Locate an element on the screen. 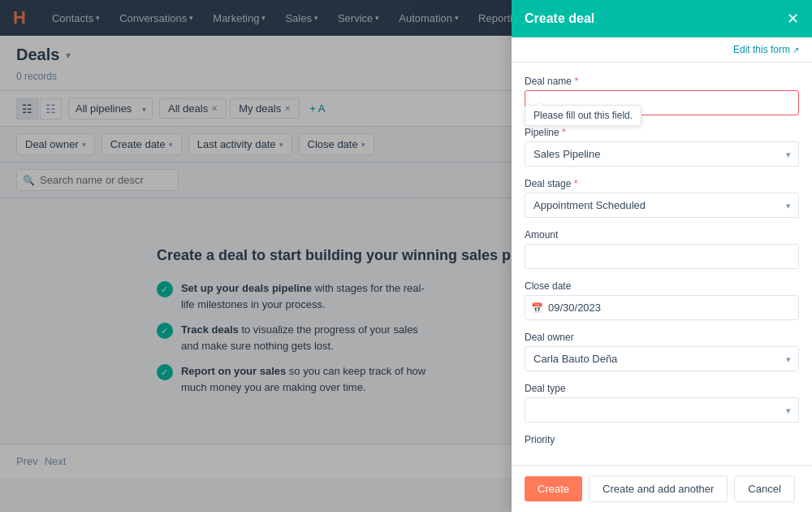 Image resolution: width=812 pixels, height=512 pixels. deal-name-group: Deal name * Please fill out this field. is located at coordinates (662, 96).